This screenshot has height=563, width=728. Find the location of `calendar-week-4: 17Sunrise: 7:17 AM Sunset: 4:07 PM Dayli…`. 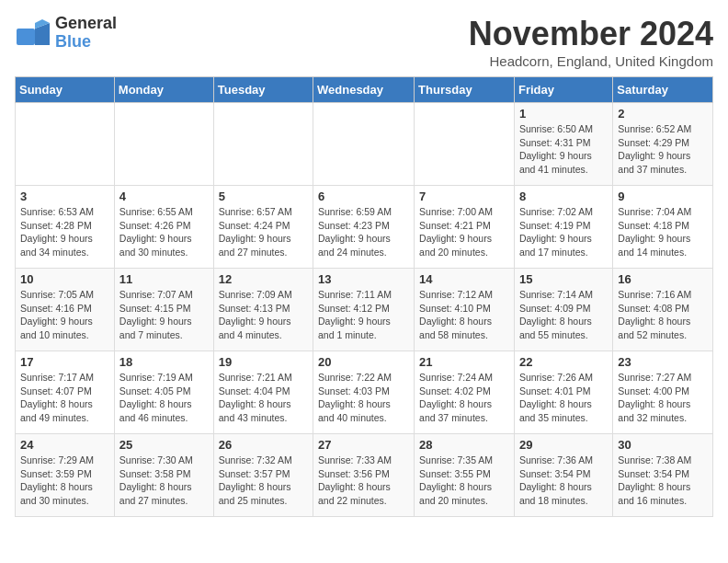

calendar-week-4: 17Sunrise: 7:17 AM Sunset: 4:07 PM Dayli… is located at coordinates (364, 393).